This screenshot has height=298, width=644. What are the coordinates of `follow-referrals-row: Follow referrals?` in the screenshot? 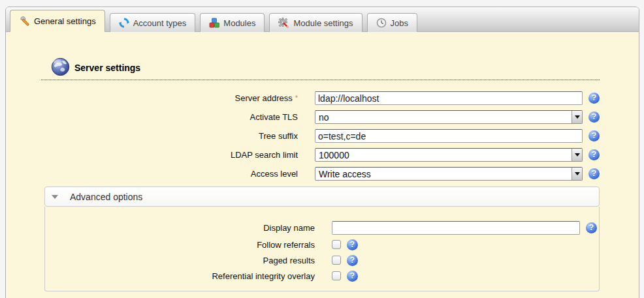 It's located at (322, 245).